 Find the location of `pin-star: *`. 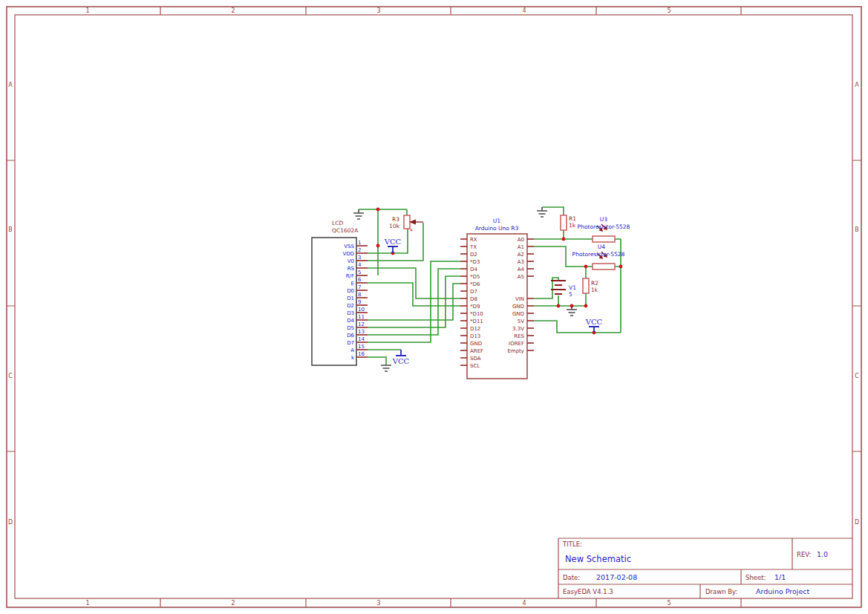

pin-star: * is located at coordinates (411, 232).